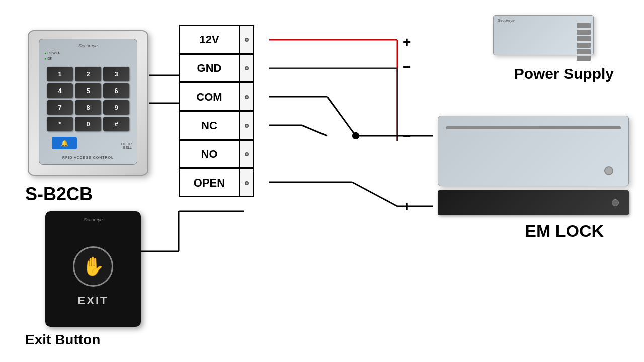  I want to click on label-exit-button: Exit Button, so click(62, 340).